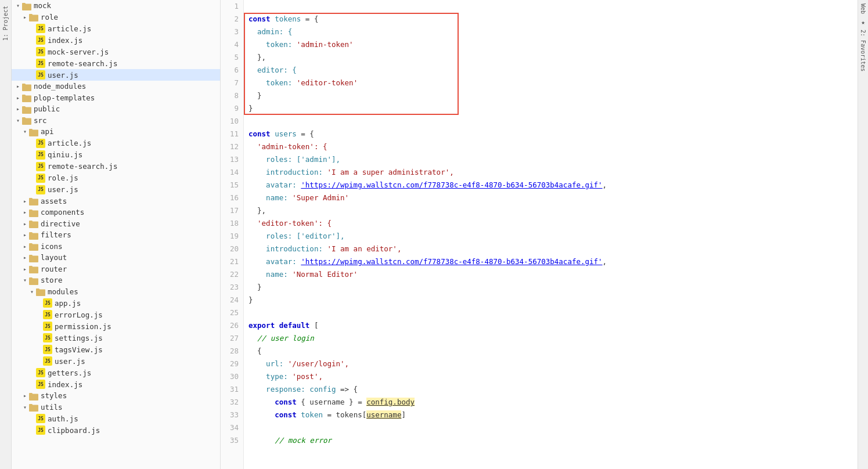 The image size is (868, 469). I want to click on code-line-7: token: 'editor-token', so click(553, 83).